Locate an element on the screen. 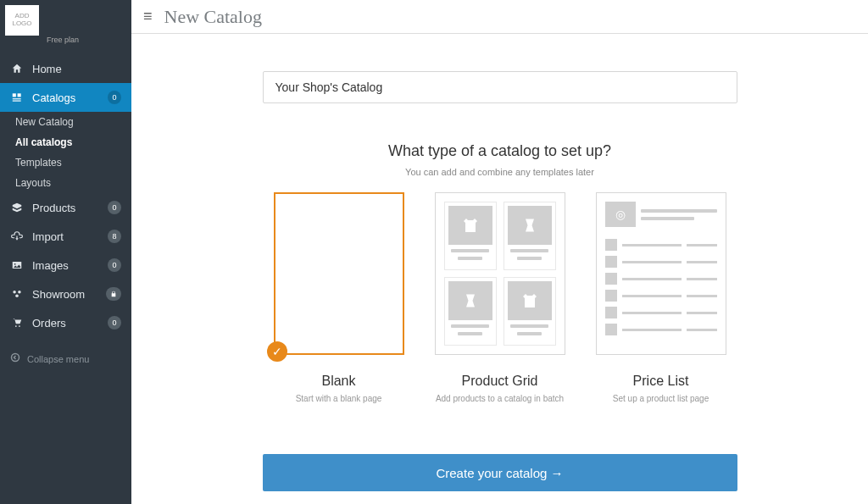 The image size is (868, 504). sidebar-item-products: Products 0 is located at coordinates (66, 208).